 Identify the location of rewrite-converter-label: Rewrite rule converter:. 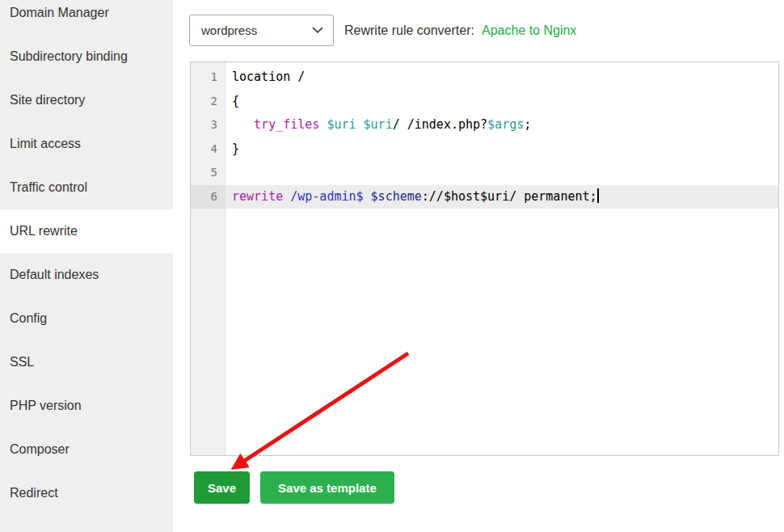
(409, 31).